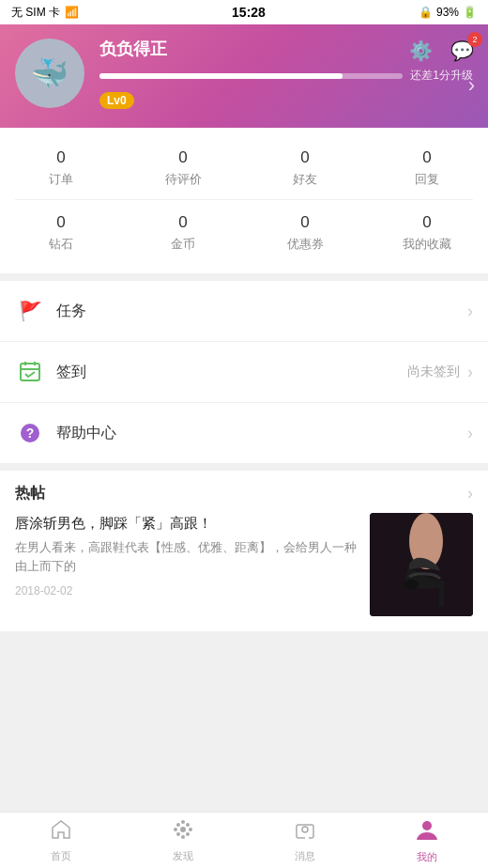 This screenshot has width=488, height=868. Describe the element at coordinates (244, 492) in the screenshot. I see `hotpost-header: 热帖 ›` at that location.